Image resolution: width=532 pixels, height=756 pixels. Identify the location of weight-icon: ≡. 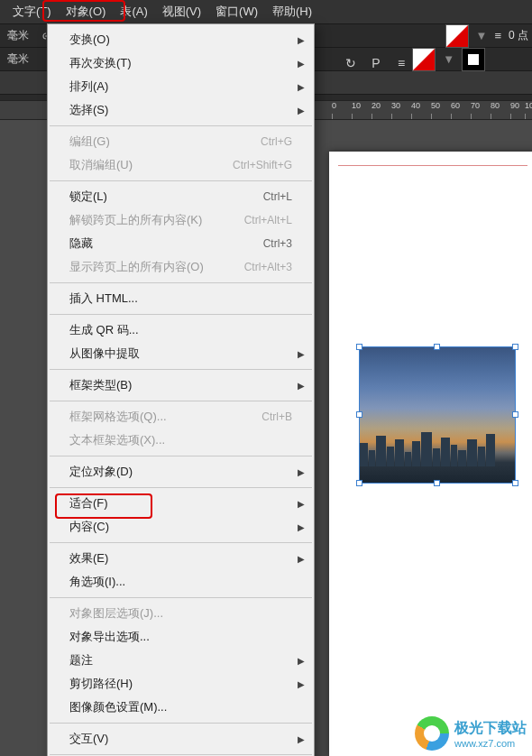
(498, 36).